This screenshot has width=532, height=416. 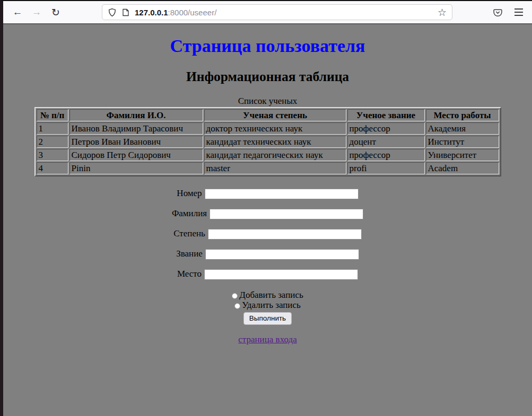 What do you see at coordinates (463, 116) in the screenshot?
I see `column-header: Место работы` at bounding box center [463, 116].